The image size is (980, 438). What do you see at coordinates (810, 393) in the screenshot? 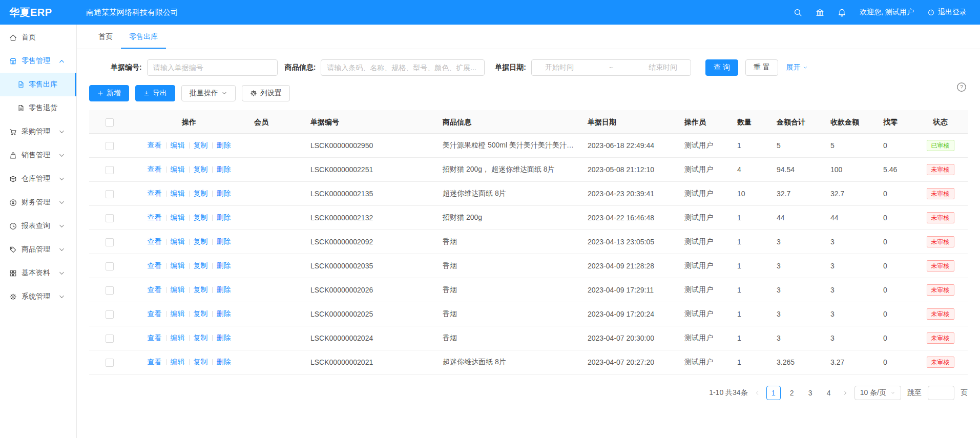
I see `page-button-3: 3` at bounding box center [810, 393].